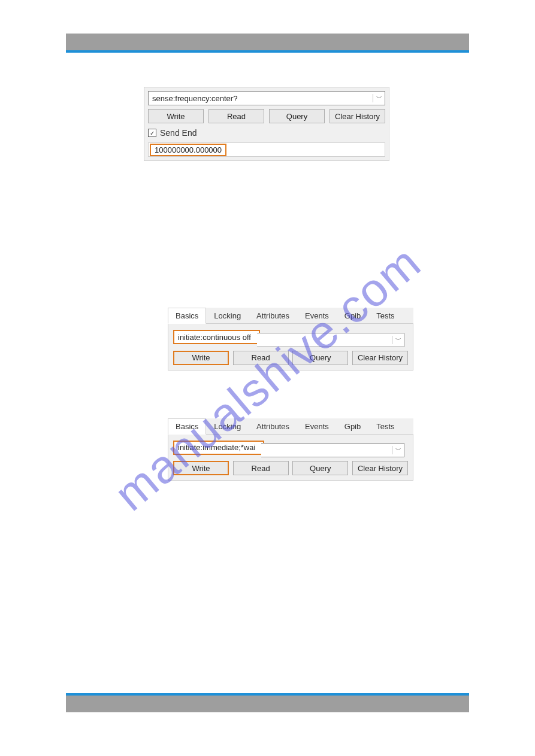 Image resolution: width=535 pixels, height=756 pixels. Describe the element at coordinates (267, 51) in the screenshot. I see `header-blue-rule` at that location.